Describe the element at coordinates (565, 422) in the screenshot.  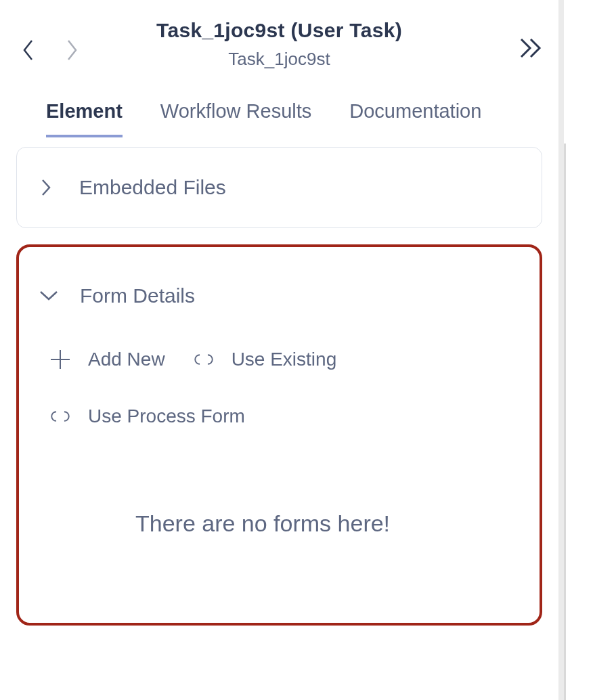
I see `panel-edge-shadow` at that location.